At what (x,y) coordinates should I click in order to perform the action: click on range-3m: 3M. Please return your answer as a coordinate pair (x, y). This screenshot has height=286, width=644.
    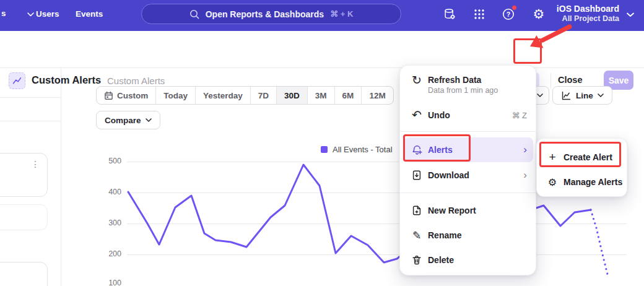
    Looking at the image, I should click on (321, 95).